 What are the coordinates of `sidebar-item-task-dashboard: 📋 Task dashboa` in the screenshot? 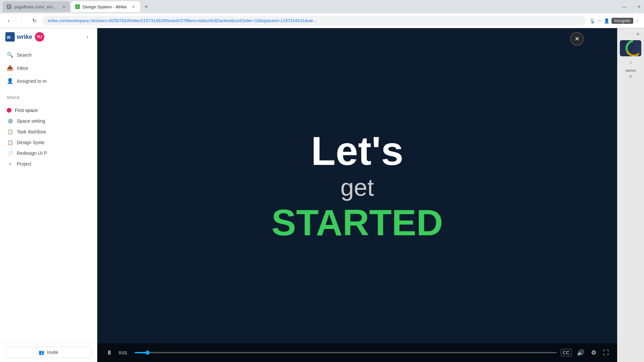 It's located at (48, 132).